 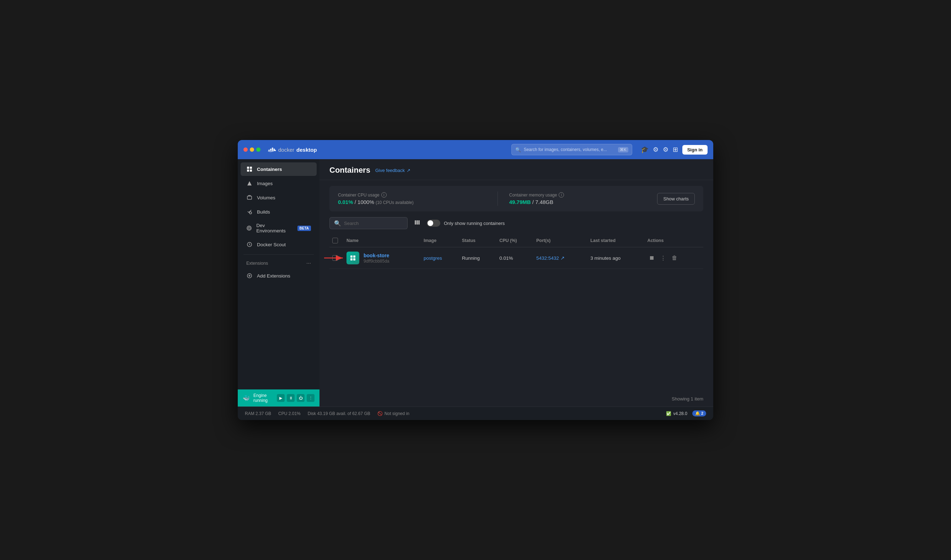 What do you see at coordinates (676, 414) in the screenshot?
I see `version-badge: ✅ v4.28.0` at bounding box center [676, 414].